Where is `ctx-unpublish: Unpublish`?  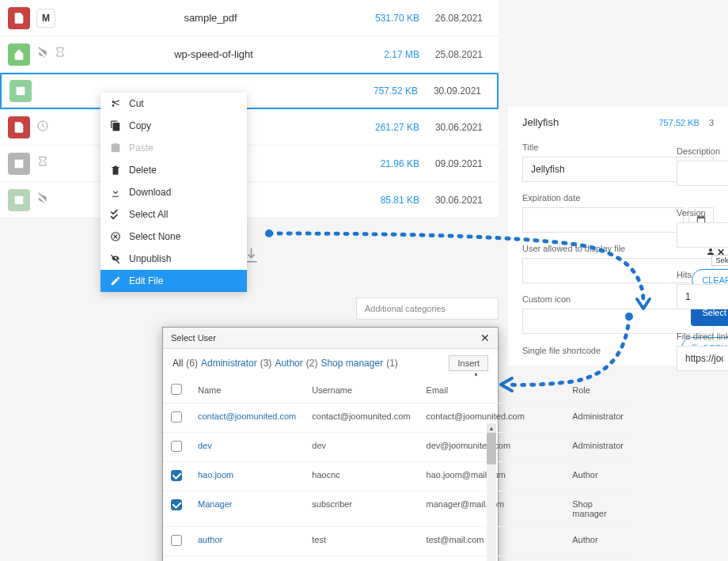
ctx-unpublish: Unpublish is located at coordinates (174, 259).